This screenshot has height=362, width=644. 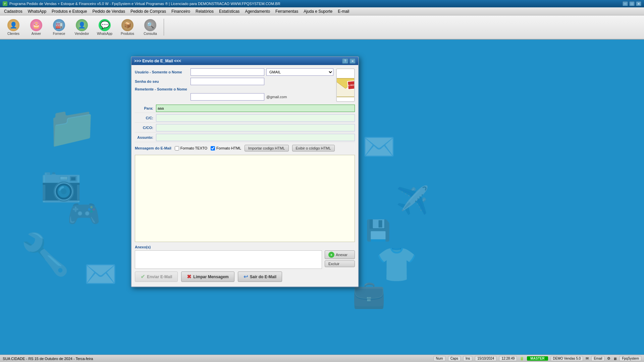 I want to click on deco-wrench: 🔧, so click(x=45, y=254).